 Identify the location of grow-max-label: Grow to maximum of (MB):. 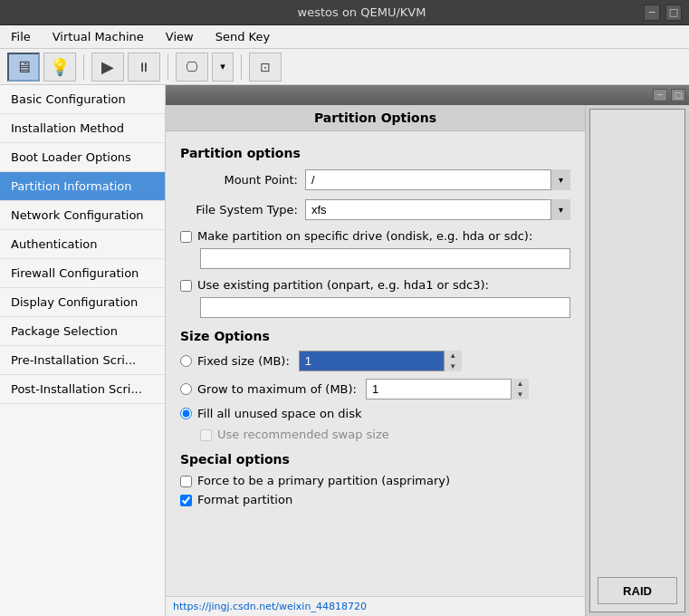
(277, 390).